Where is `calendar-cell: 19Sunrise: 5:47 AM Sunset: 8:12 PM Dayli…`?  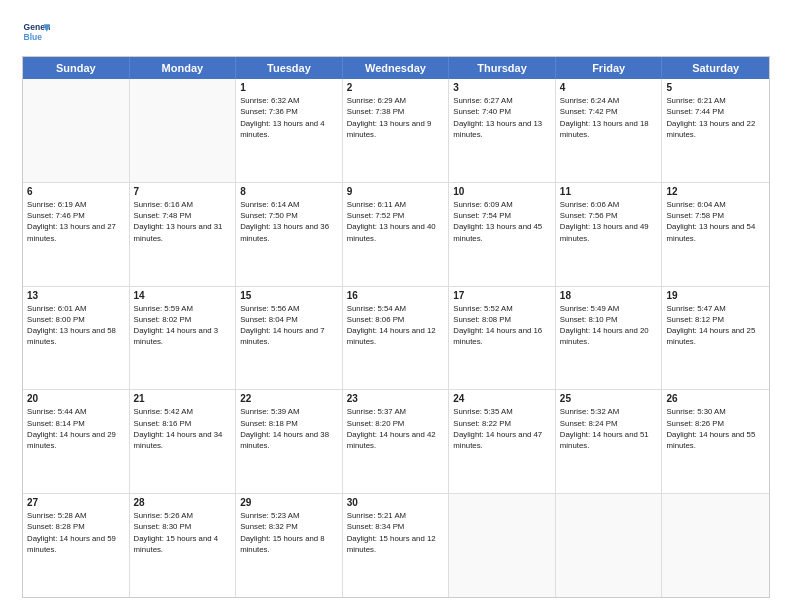 calendar-cell: 19Sunrise: 5:47 AM Sunset: 8:12 PM Dayli… is located at coordinates (716, 338).